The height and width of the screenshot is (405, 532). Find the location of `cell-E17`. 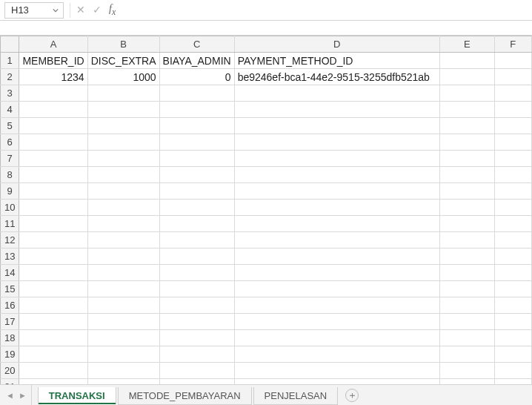

cell-E17 is located at coordinates (467, 322).